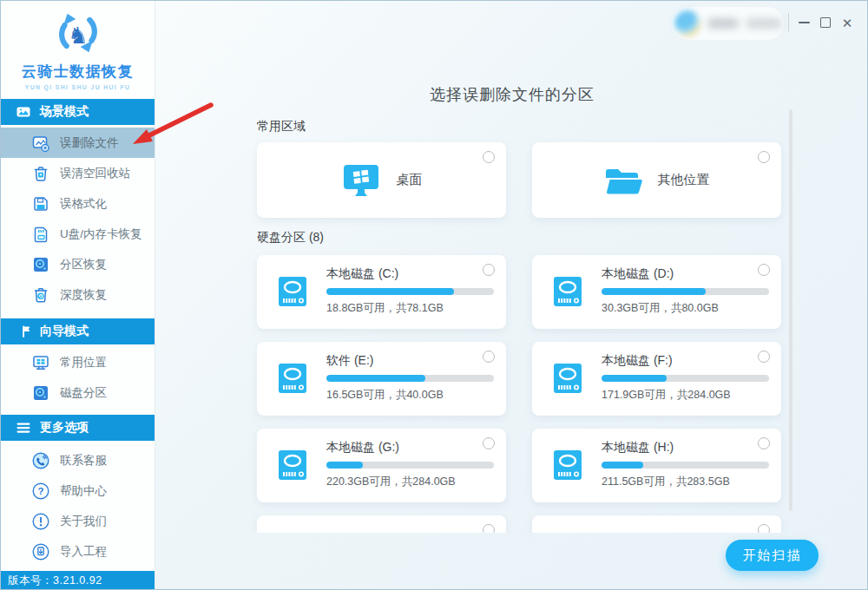 The image size is (868, 590). I want to click on menu-icon, so click(23, 428).